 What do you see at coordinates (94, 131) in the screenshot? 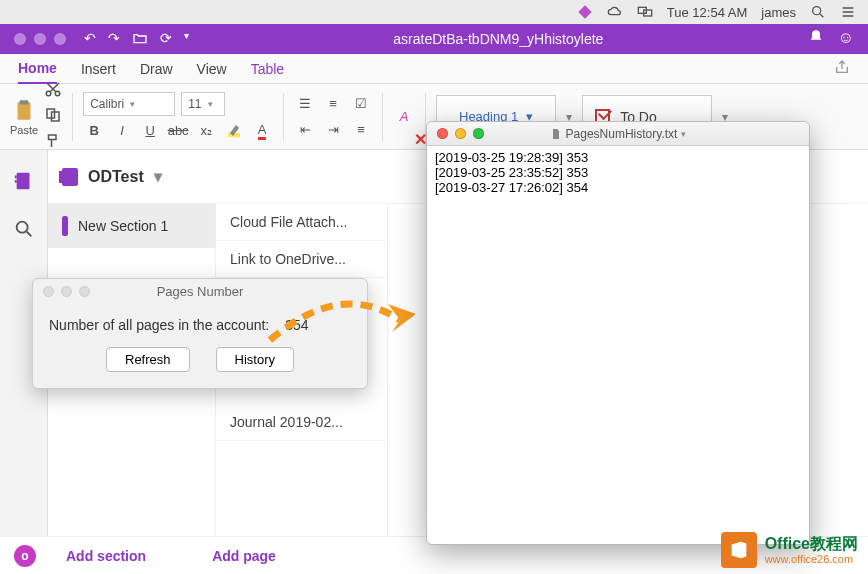
I see `bold-button: B` at bounding box center [94, 131].